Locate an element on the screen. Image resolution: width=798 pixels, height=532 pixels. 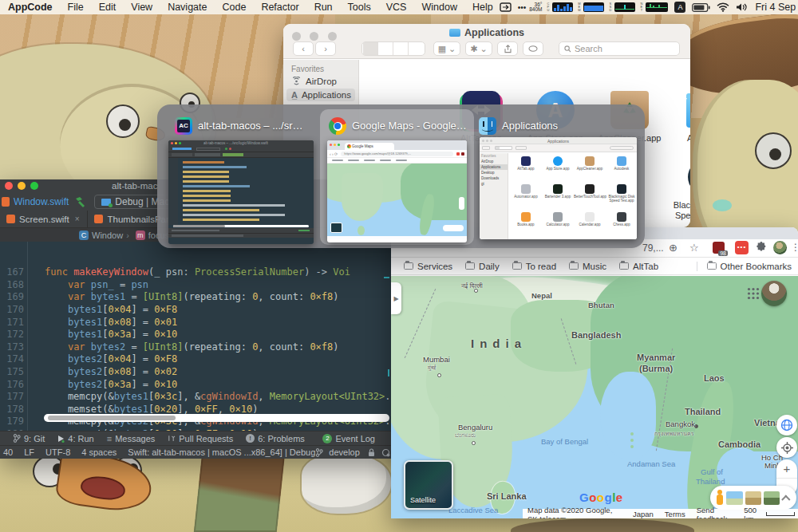
indent-style: 4 spaces is located at coordinates (99, 452).